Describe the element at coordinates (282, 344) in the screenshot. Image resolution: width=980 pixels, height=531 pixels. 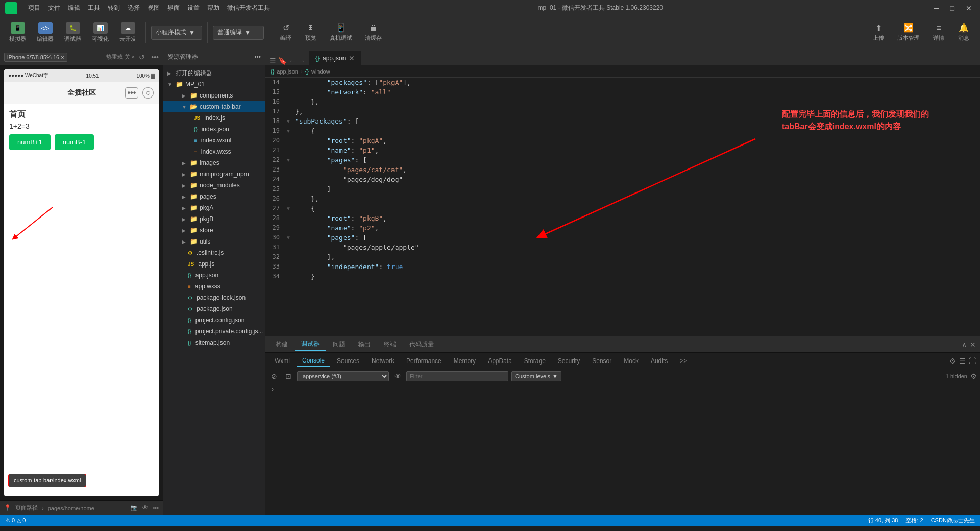
I see `tab-build: 构建` at that location.